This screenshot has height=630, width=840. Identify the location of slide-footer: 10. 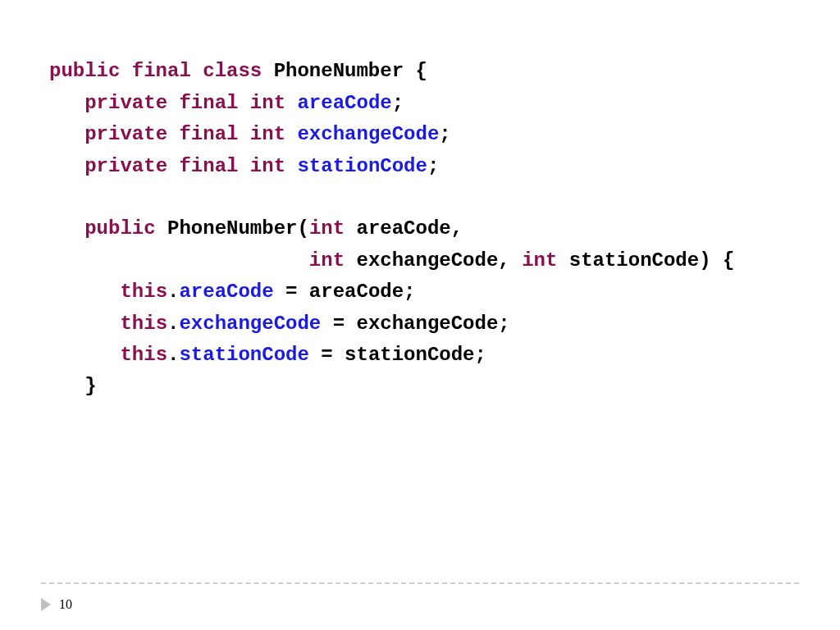
(57, 605).